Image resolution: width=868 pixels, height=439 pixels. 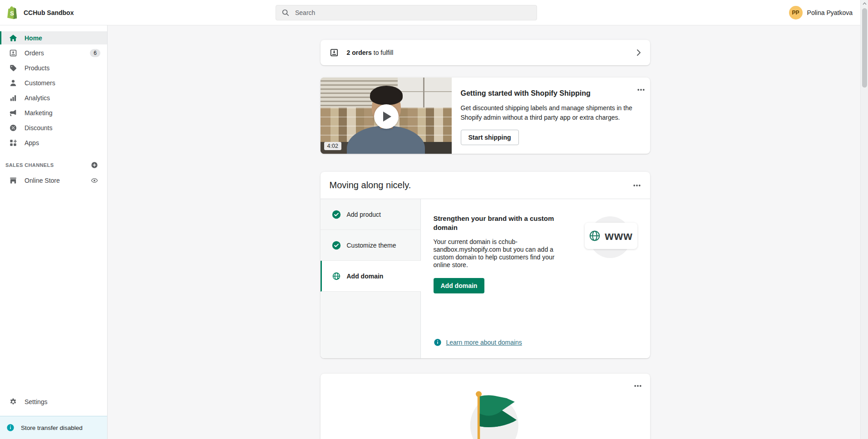 I want to click on user-menu: PP Polina Pyatkova, so click(x=821, y=13).